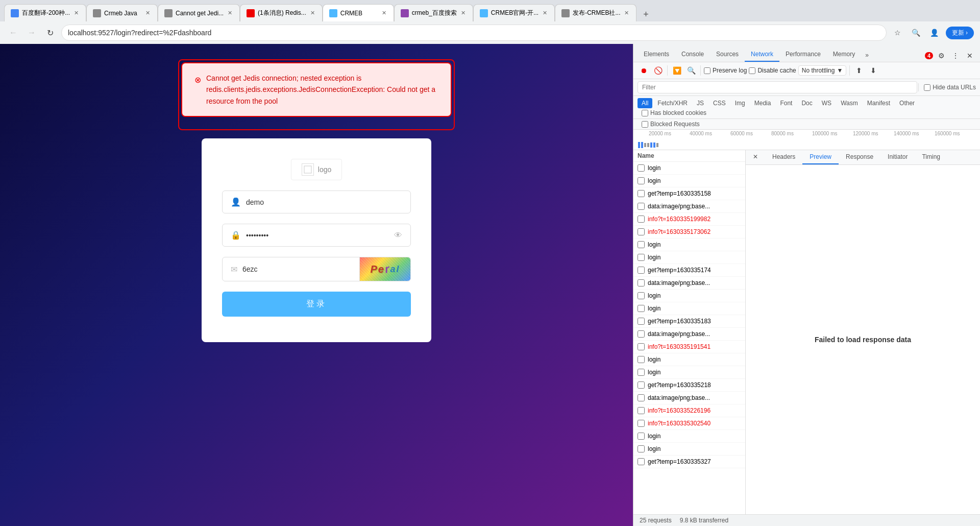 The width and height of the screenshot is (980, 526). Describe the element at coordinates (844, 55) in the screenshot. I see `devtools-tab-memory: Memory` at that location.